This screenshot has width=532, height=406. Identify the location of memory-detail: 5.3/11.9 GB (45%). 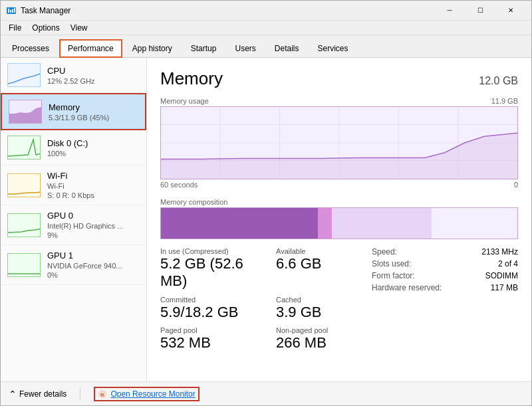
(78, 118).